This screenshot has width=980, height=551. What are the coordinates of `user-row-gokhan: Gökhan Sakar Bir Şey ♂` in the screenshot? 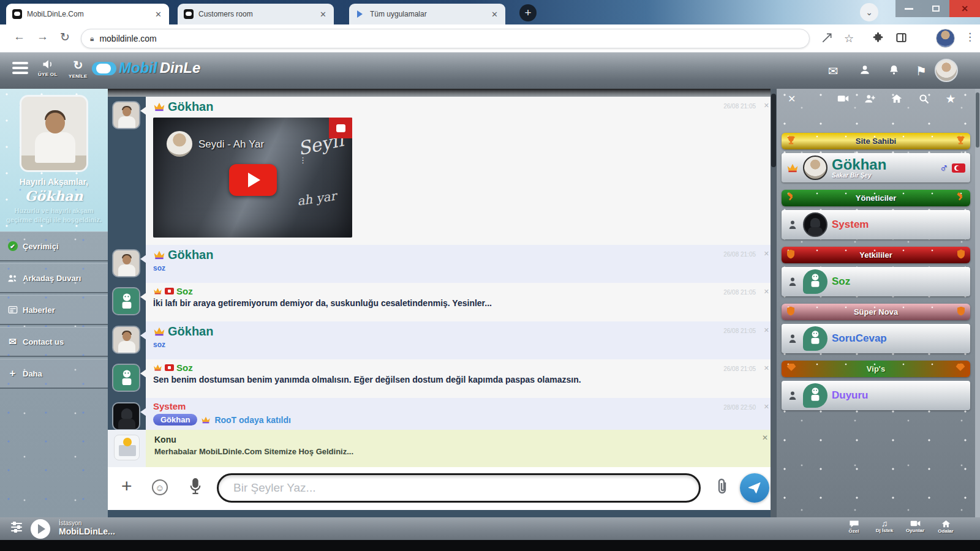 It's located at (876, 168).